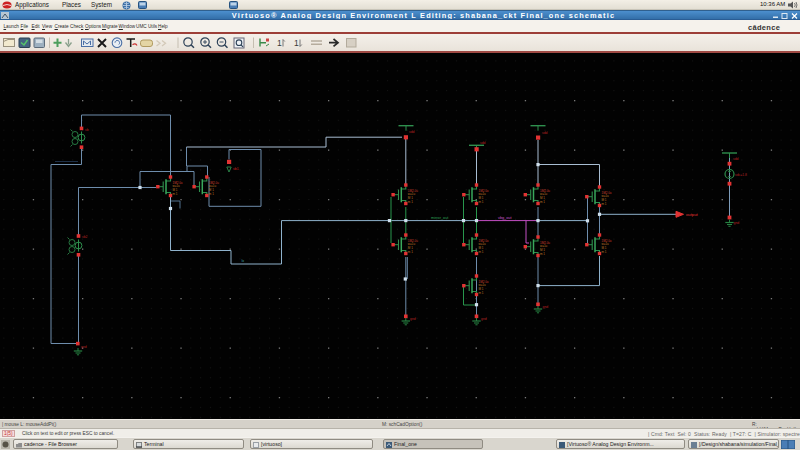 This screenshot has width=800, height=450. Describe the element at coordinates (236, 169) in the screenshot. I see `svg-text: vb1` at that location.